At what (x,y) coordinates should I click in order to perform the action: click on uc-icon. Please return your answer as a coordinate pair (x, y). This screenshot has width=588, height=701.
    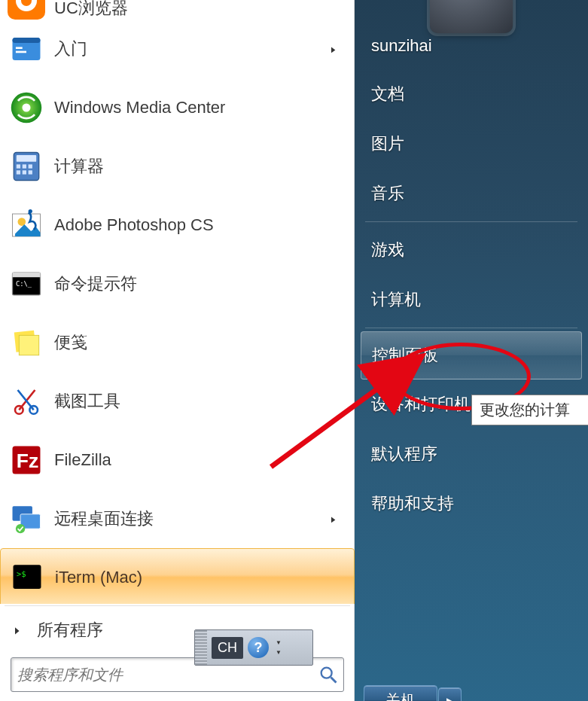
    Looking at the image, I should click on (26, 10).